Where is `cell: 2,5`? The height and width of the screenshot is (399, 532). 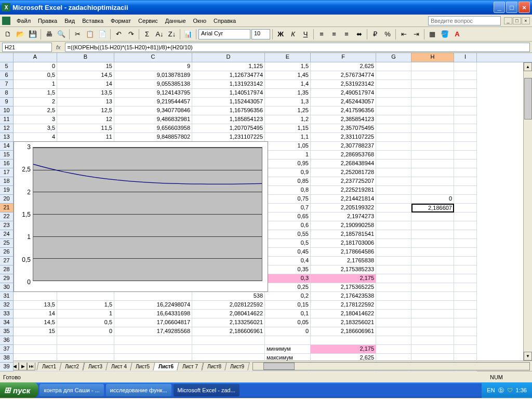
cell: 2,5 is located at coordinates (35, 111).